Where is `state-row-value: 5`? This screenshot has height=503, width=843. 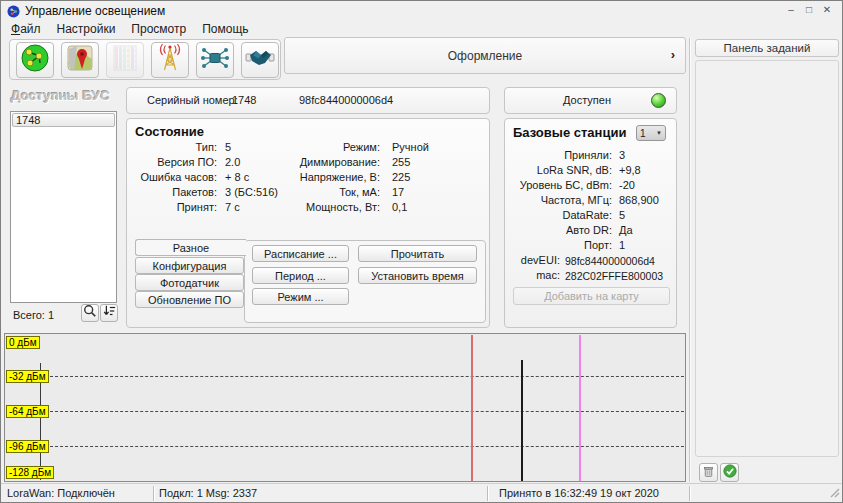 state-row-value: 5 is located at coordinates (228, 147).